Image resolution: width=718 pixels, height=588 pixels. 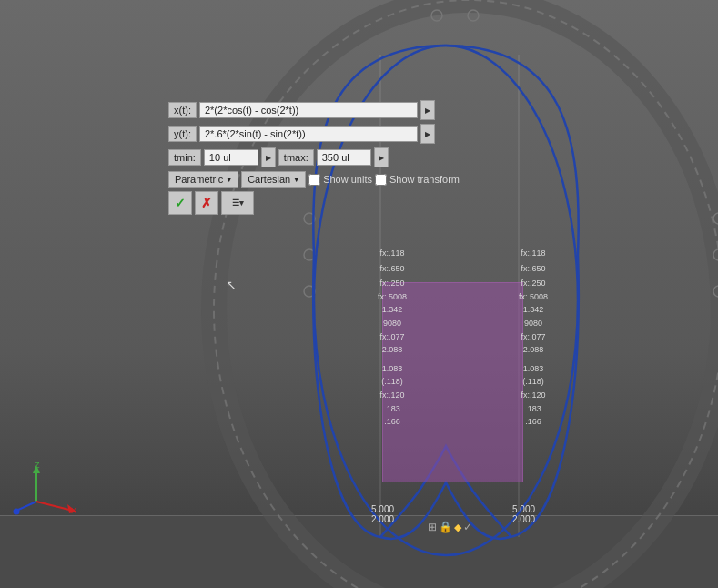 What do you see at coordinates (315, 180) in the screenshot?
I see `show-units-checkbox` at bounding box center [315, 180].